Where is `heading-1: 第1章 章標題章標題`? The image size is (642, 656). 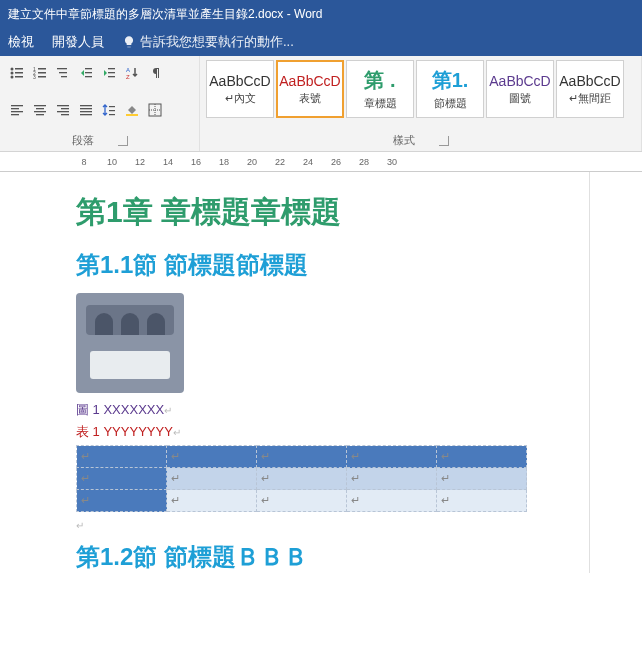 heading-1: 第1章 章標題章標題 is located at coordinates (359, 212).